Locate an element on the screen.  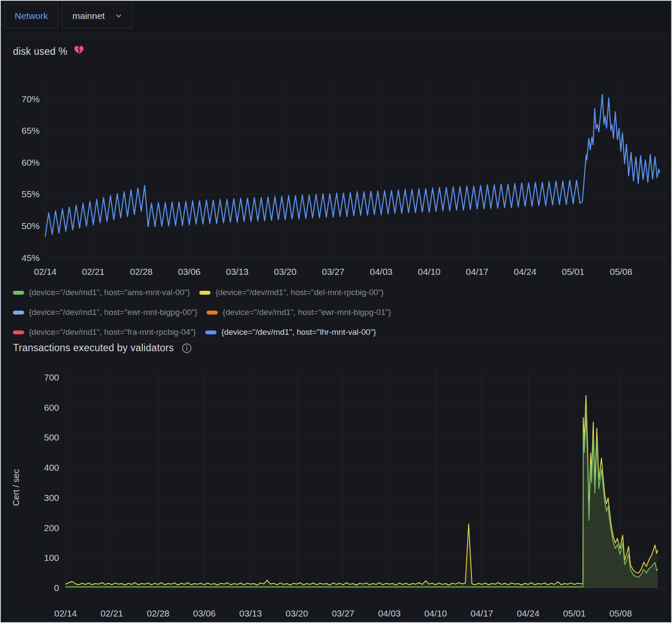
svg-text: 02/21 is located at coordinates (112, 614).